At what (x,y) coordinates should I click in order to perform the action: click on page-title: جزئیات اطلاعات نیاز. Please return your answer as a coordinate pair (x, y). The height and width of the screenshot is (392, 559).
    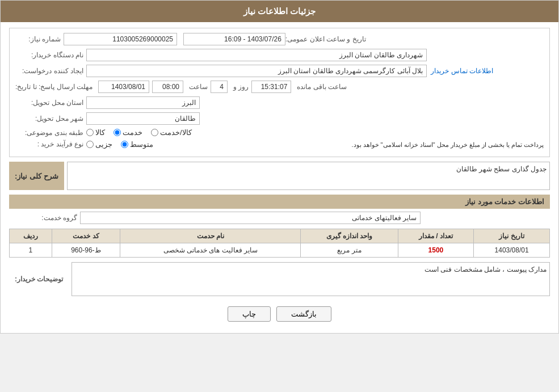
    Looking at the image, I should click on (279, 11).